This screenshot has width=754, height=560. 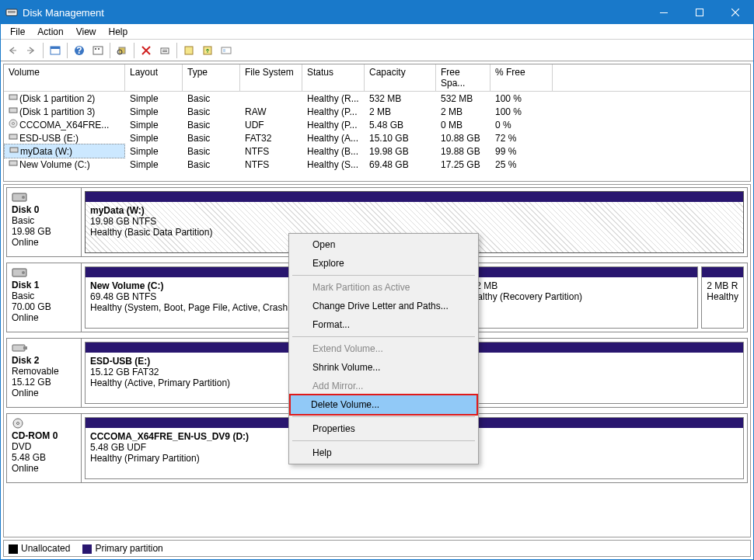 What do you see at coordinates (384, 429) in the screenshot?
I see `context-menu-item: Properties` at bounding box center [384, 429].